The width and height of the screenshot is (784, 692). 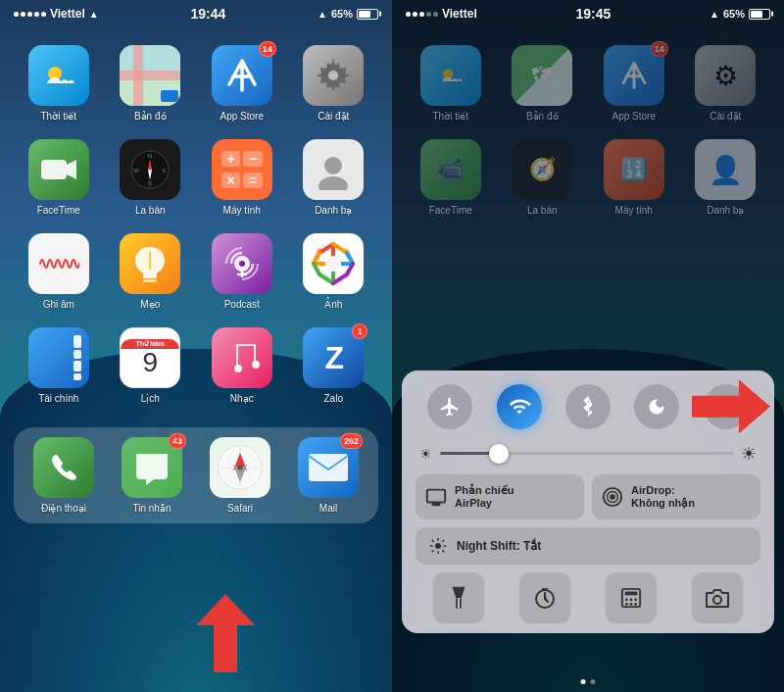 What do you see at coordinates (242, 272) in the screenshot?
I see `app-podcasts: Podcast` at bounding box center [242, 272].